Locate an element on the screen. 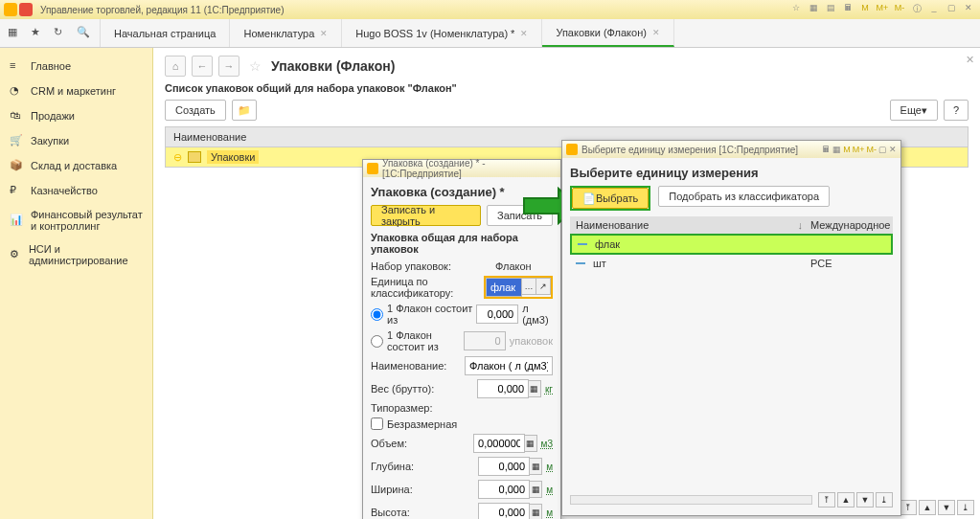 The width and height of the screenshot is (980, 519). name-input is located at coordinates (509, 366).